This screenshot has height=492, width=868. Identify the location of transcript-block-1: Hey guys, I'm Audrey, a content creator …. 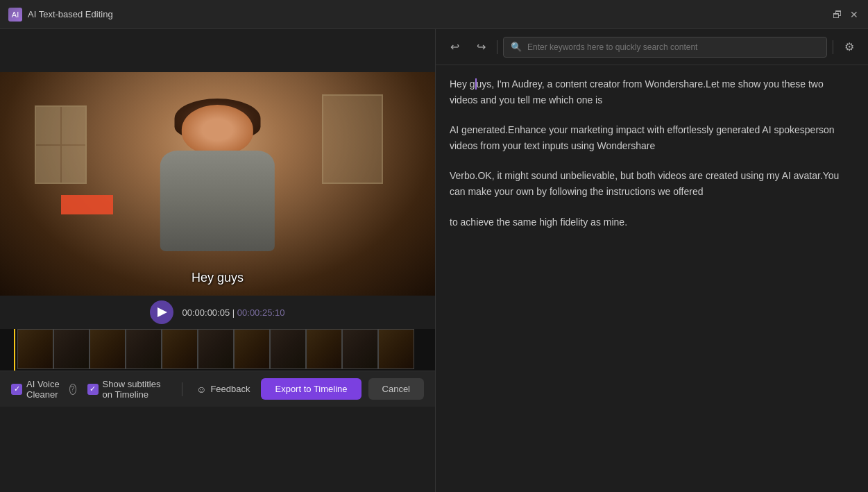
(652, 92).